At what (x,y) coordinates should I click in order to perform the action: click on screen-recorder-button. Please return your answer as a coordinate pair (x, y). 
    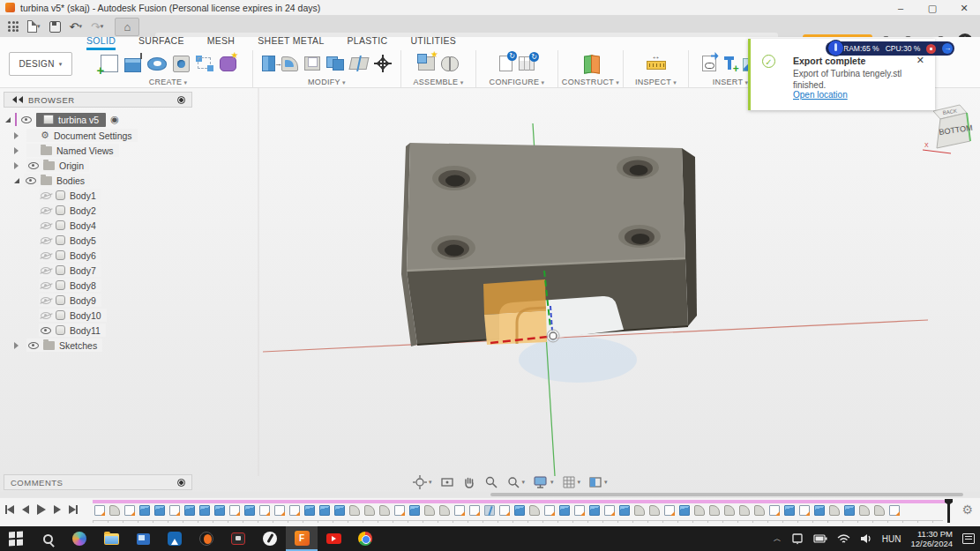
    Looking at the image, I should click on (238, 539).